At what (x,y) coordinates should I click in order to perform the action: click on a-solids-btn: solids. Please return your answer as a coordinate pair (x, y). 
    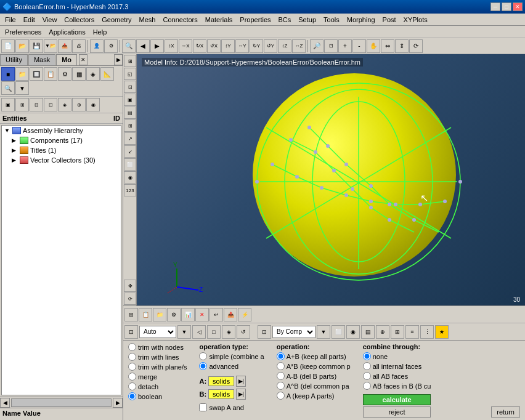
    Looking at the image, I should click on (221, 381).